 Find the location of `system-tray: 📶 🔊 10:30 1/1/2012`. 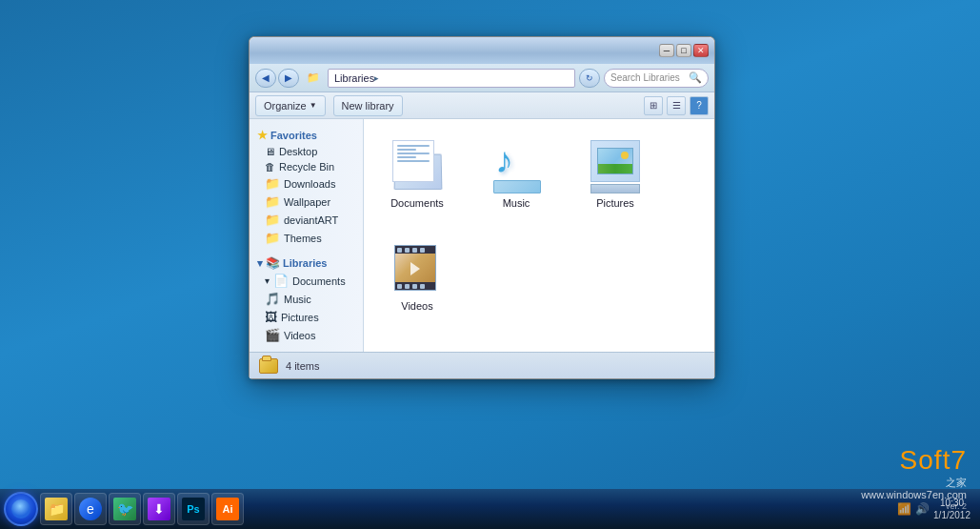

system-tray: 📶 🔊 10:30 1/1/2012 is located at coordinates (933, 509).